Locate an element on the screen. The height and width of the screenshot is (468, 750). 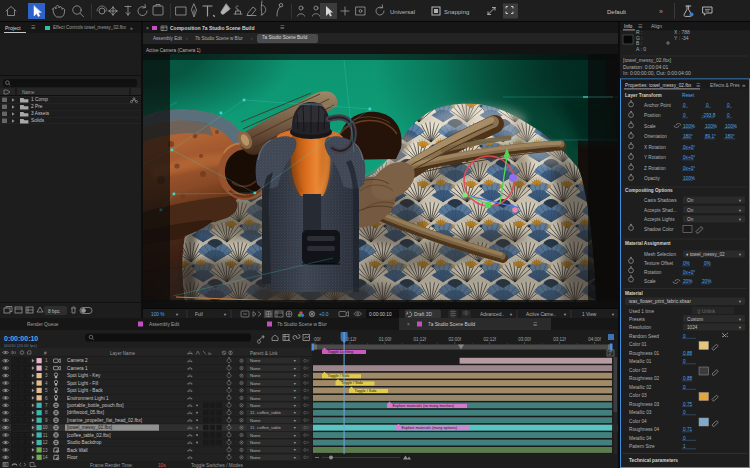
svg-text: Parent & Link is located at coordinates (264, 354).